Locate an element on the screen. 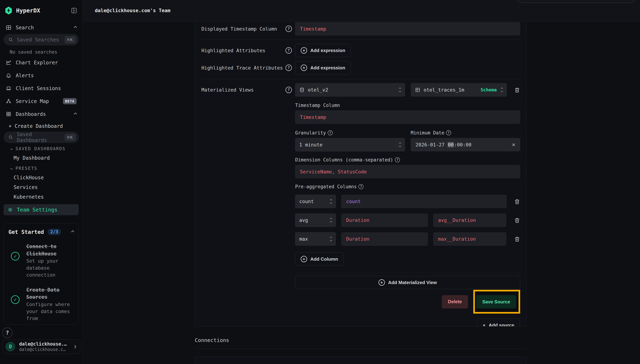 The height and width of the screenshot is (364, 640). beta-badge: BETA is located at coordinates (70, 101).